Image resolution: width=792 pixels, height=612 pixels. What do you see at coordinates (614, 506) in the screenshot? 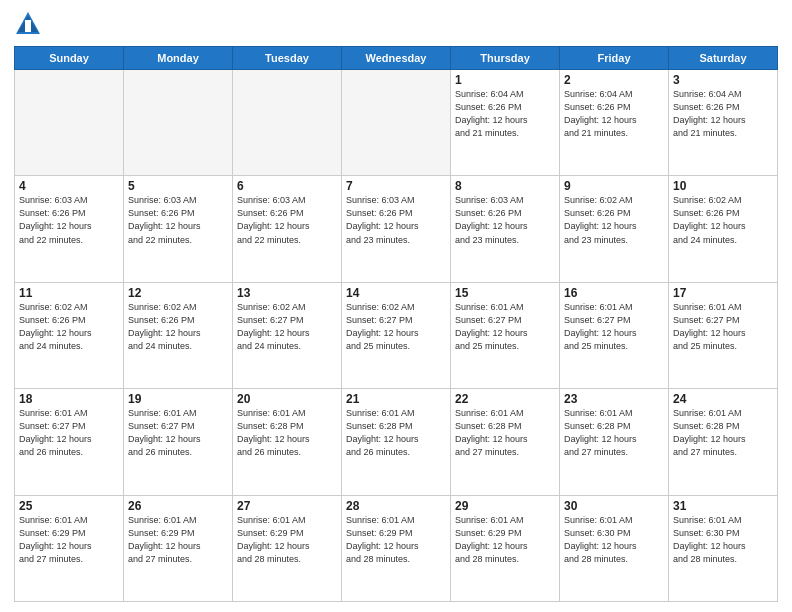
I see `day-number: 30` at bounding box center [614, 506].